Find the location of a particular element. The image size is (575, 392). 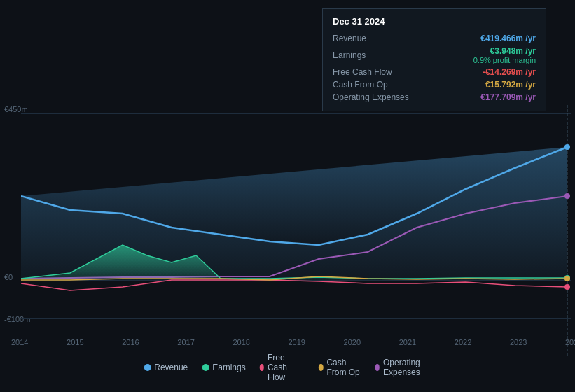

x-label-2016: 2016 is located at coordinates (130, 342).